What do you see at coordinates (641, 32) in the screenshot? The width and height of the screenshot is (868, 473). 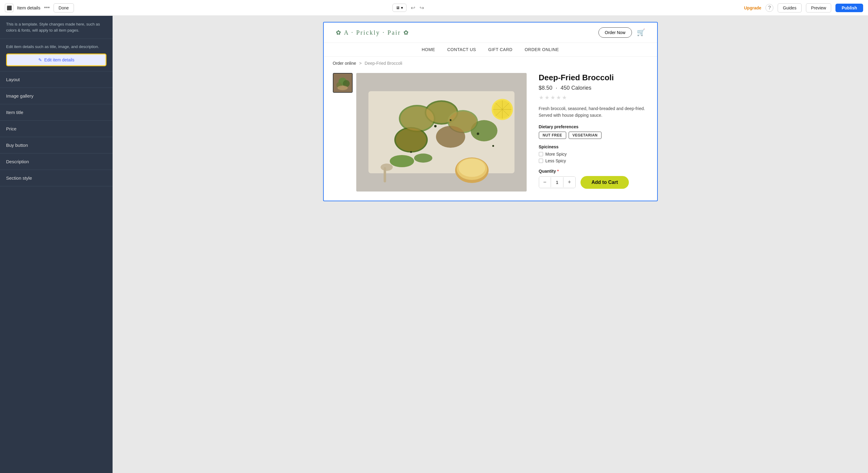 I see `cart-icon: 🛒` at bounding box center [641, 32].